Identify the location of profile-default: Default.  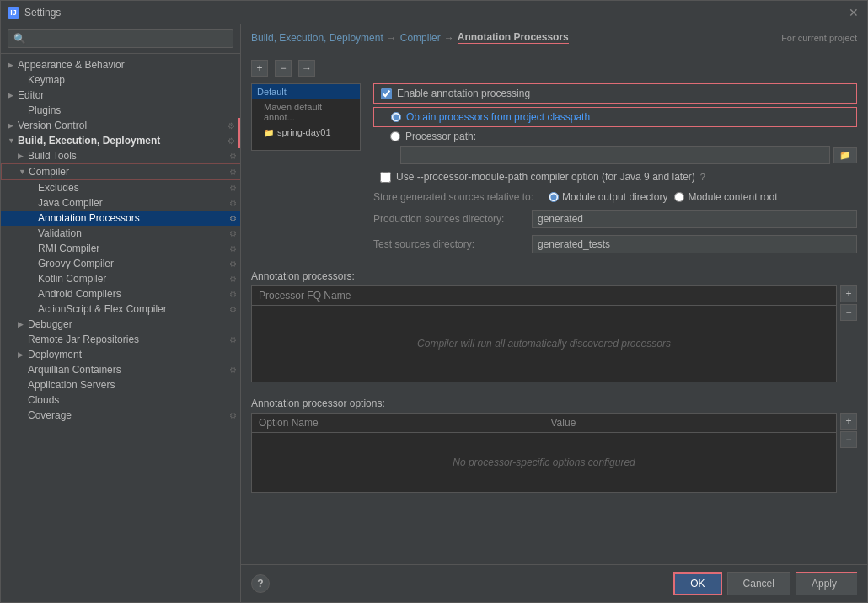
(306, 92).